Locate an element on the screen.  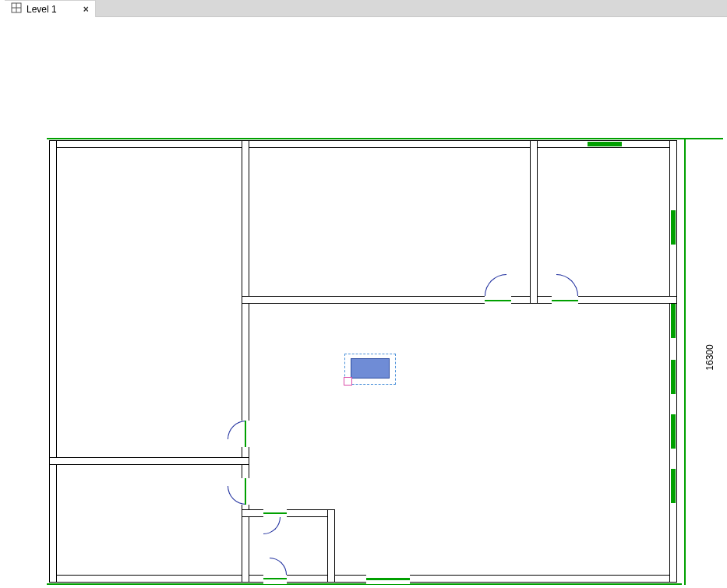
selected-furniture is located at coordinates (370, 368).